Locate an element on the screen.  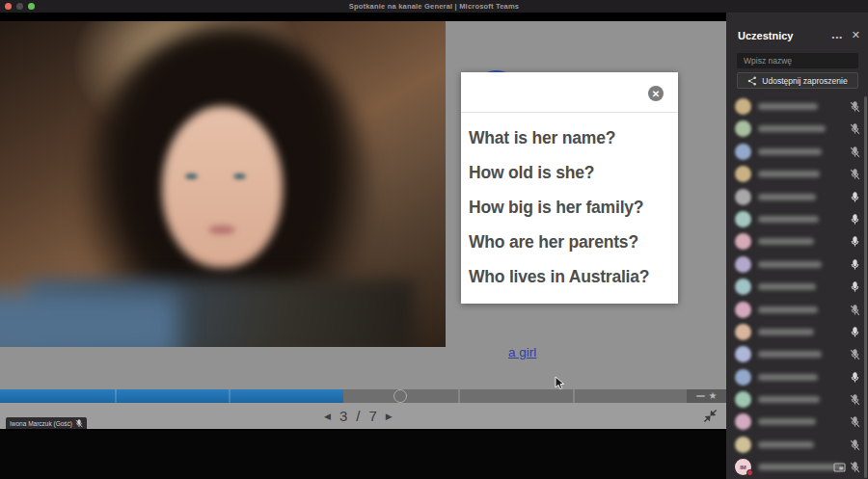
participant-row: IM is located at coordinates (797, 466).